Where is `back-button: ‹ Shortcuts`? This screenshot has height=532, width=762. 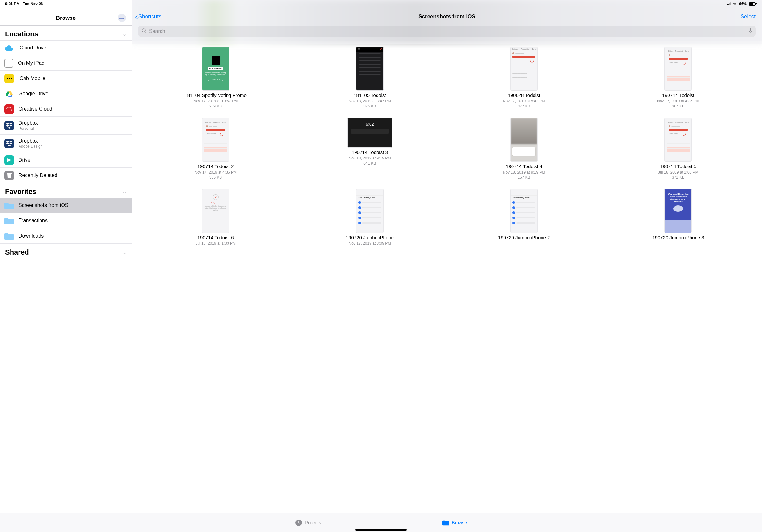 back-button: ‹ Shortcuts is located at coordinates (148, 17).